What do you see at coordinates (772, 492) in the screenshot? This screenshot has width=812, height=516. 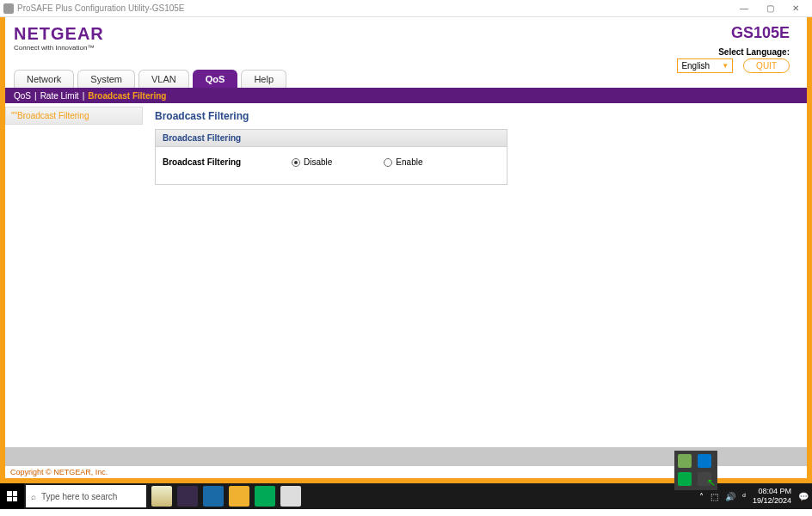 I see `clock-time: 08:04 PM` at bounding box center [772, 492].